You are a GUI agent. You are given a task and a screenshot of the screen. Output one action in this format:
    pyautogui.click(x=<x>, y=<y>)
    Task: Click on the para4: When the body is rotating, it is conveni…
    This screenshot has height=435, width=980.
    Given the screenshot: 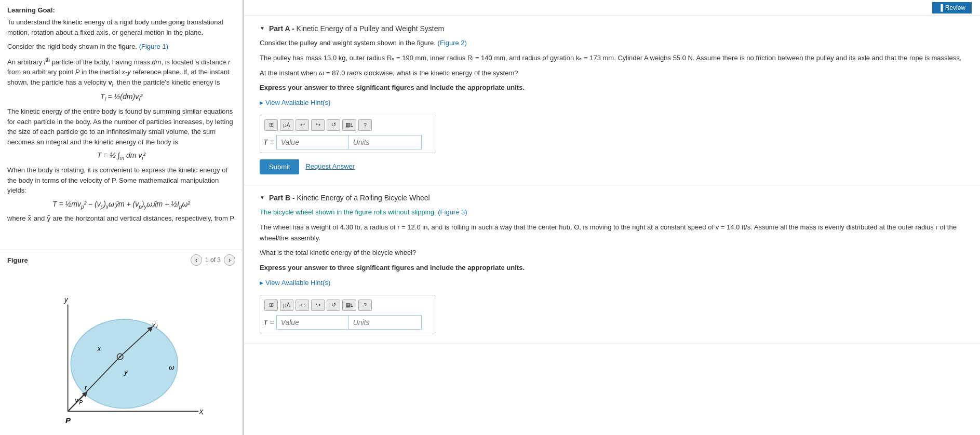 What is the action you would take?
    pyautogui.click(x=122, y=181)
    